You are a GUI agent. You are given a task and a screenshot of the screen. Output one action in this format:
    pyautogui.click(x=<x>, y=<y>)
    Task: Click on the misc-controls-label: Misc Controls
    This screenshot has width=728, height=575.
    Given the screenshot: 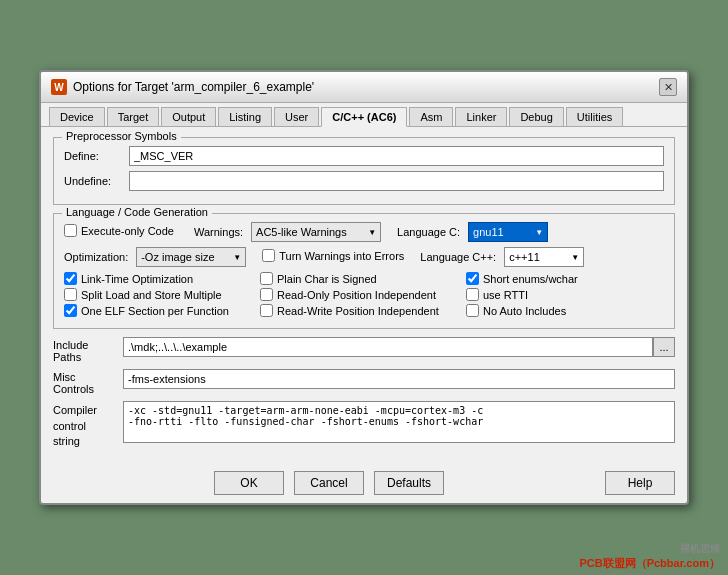 What is the action you would take?
    pyautogui.click(x=88, y=382)
    